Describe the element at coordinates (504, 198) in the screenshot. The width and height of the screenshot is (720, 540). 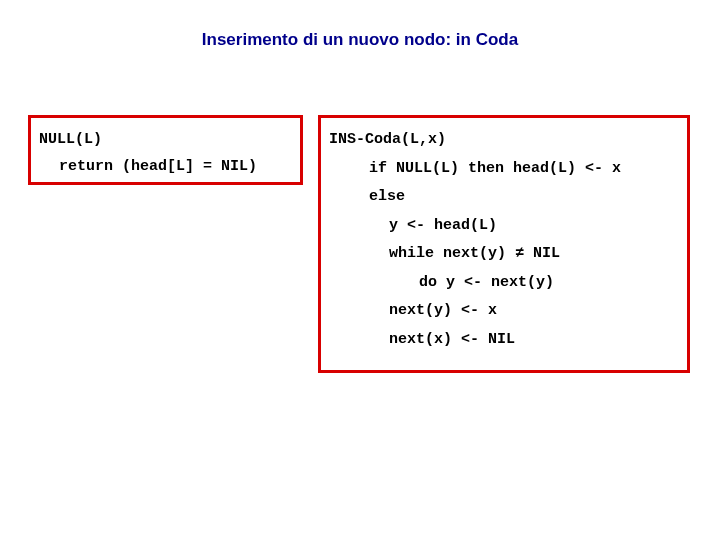
I see `code-line: else` at that location.